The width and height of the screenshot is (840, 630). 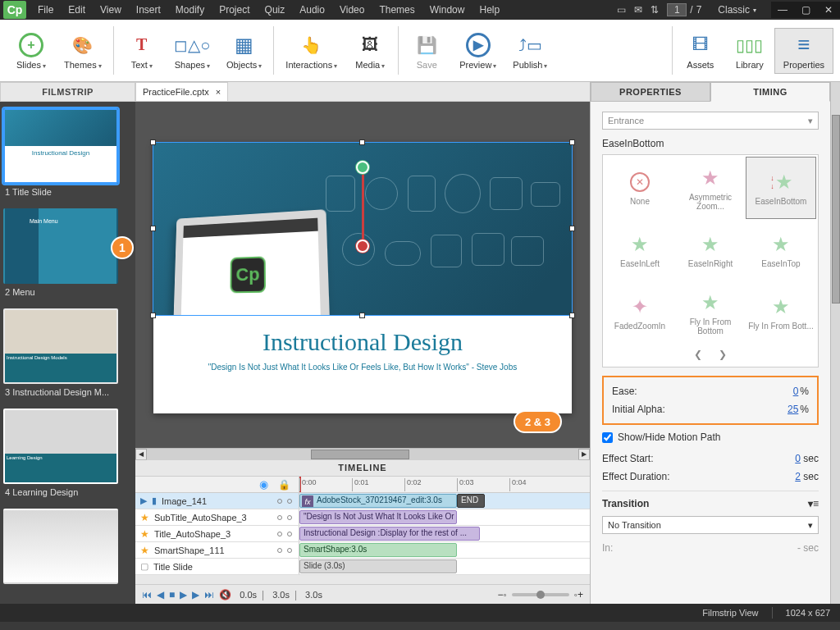 I want to click on scroll-track, so click(x=363, y=454).